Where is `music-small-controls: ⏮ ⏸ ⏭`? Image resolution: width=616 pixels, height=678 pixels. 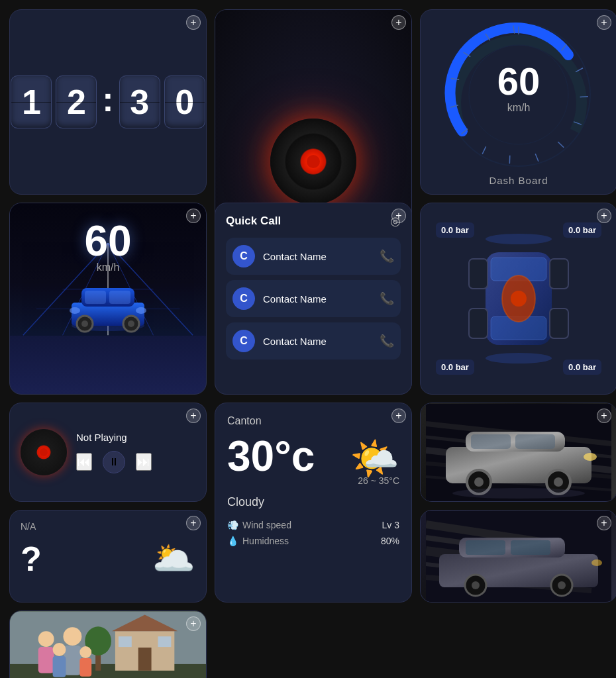
music-small-controls: ⏮ ⏸ ⏭ is located at coordinates (136, 462).